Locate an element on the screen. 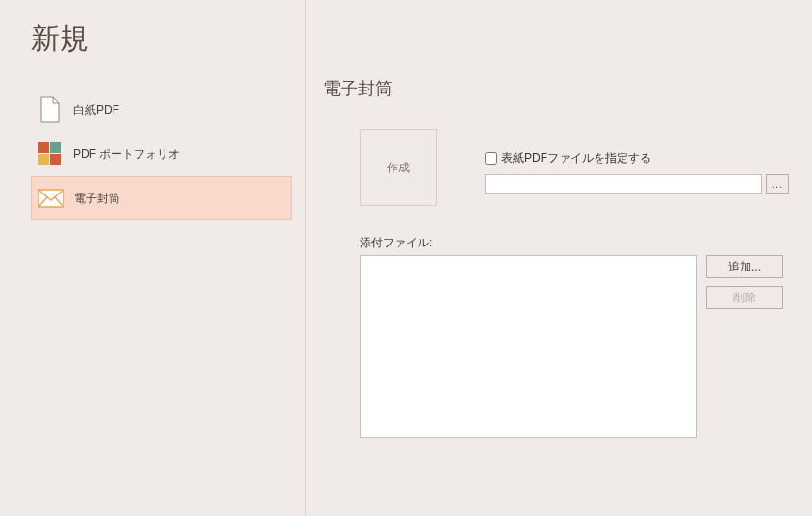 The image size is (812, 516). template-item-envelope: 電子封筒 is located at coordinates (162, 198).